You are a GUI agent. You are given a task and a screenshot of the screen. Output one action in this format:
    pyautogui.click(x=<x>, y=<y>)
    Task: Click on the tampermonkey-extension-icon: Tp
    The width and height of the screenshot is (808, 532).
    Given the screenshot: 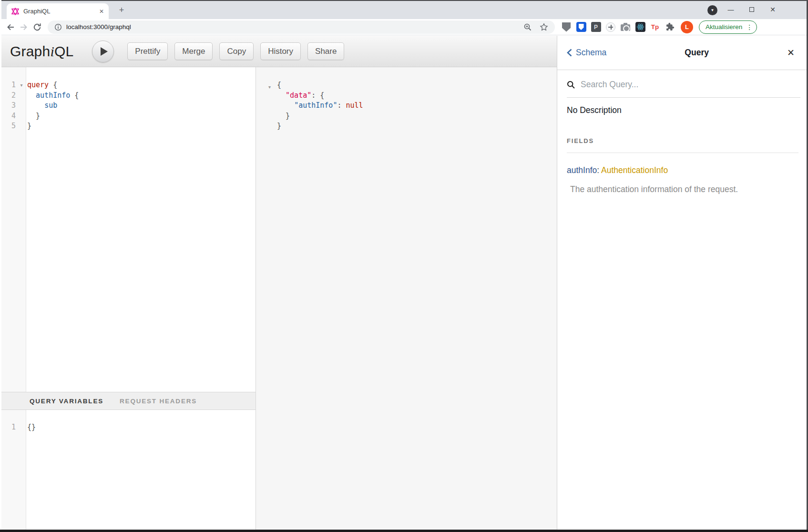 What is the action you would take?
    pyautogui.click(x=655, y=27)
    